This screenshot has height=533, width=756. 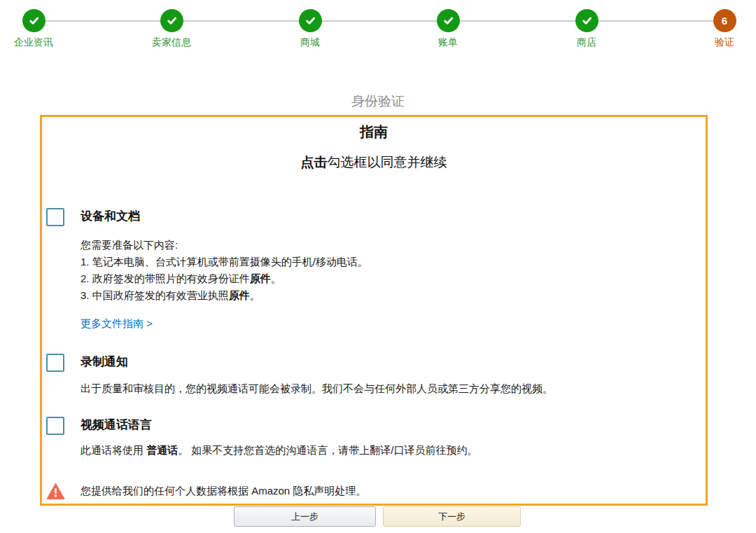 I want to click on previous-step-button: 上一步, so click(x=305, y=517).